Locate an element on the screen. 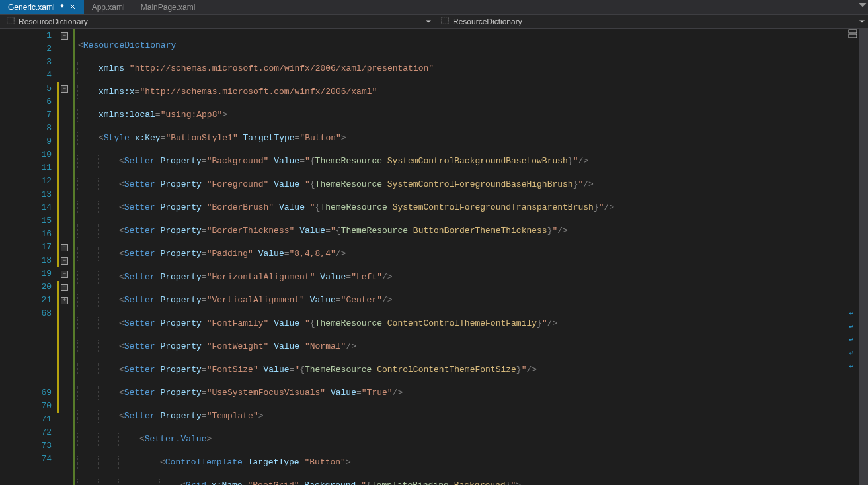 The width and height of the screenshot is (868, 485). tab-generic-xaml: Generic.xaml is located at coordinates (42, 7).